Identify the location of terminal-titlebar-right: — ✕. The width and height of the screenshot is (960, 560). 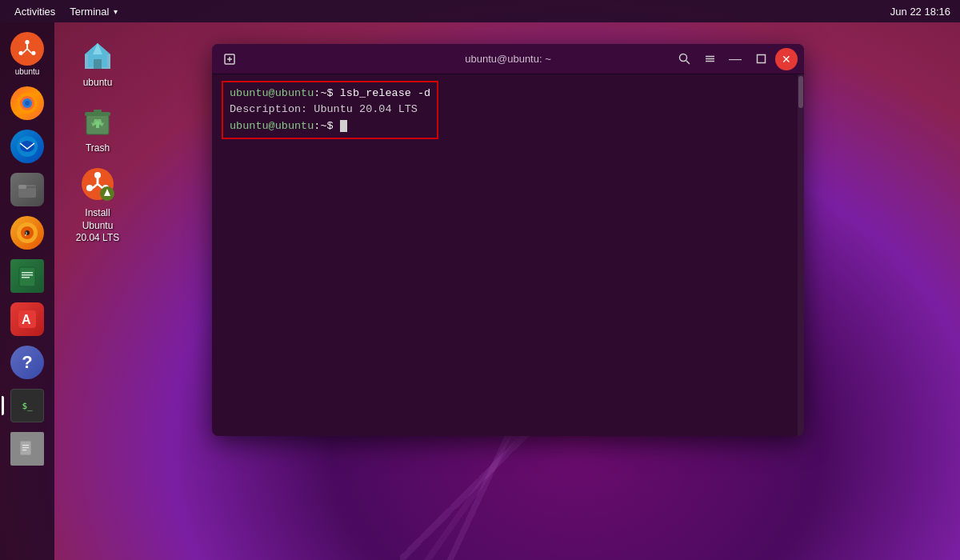
(735, 59).